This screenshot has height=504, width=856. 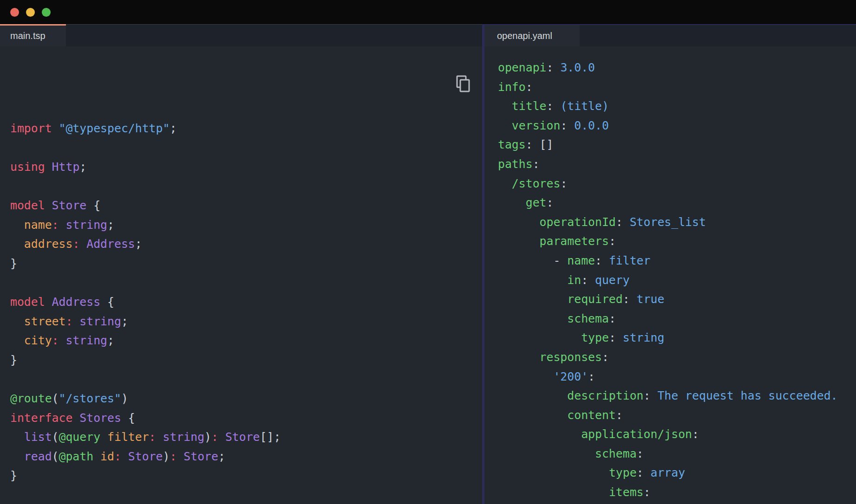 What do you see at coordinates (246, 129) in the screenshot?
I see `code-line: import "@typespec/http";` at bounding box center [246, 129].